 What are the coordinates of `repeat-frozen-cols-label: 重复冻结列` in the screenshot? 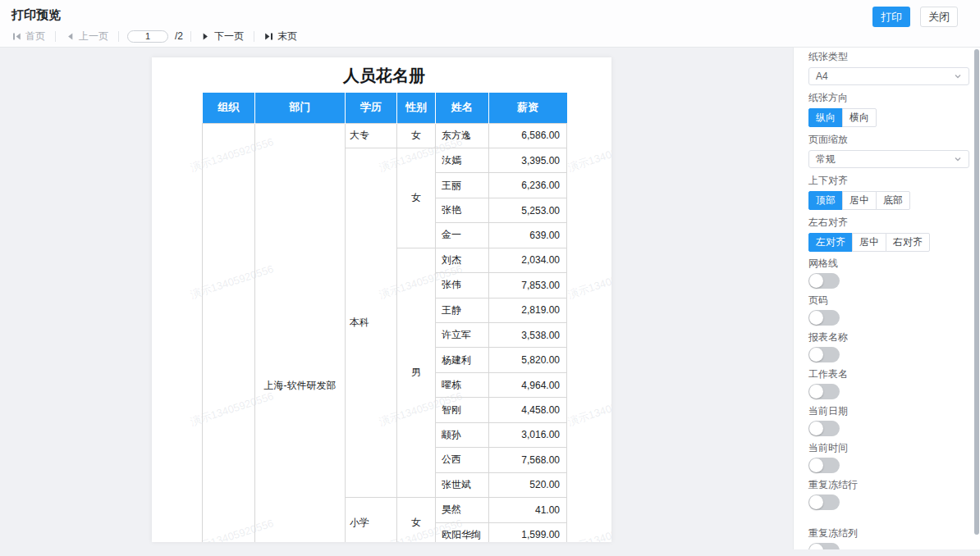 It's located at (885, 533).